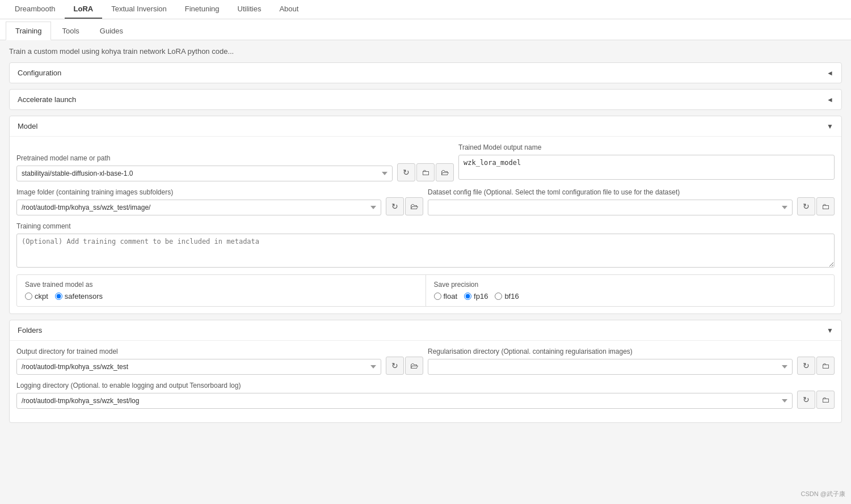 Image resolution: width=851 pixels, height=504 pixels. What do you see at coordinates (426, 126) in the screenshot?
I see `section-model-header: Model ▼` at bounding box center [426, 126].